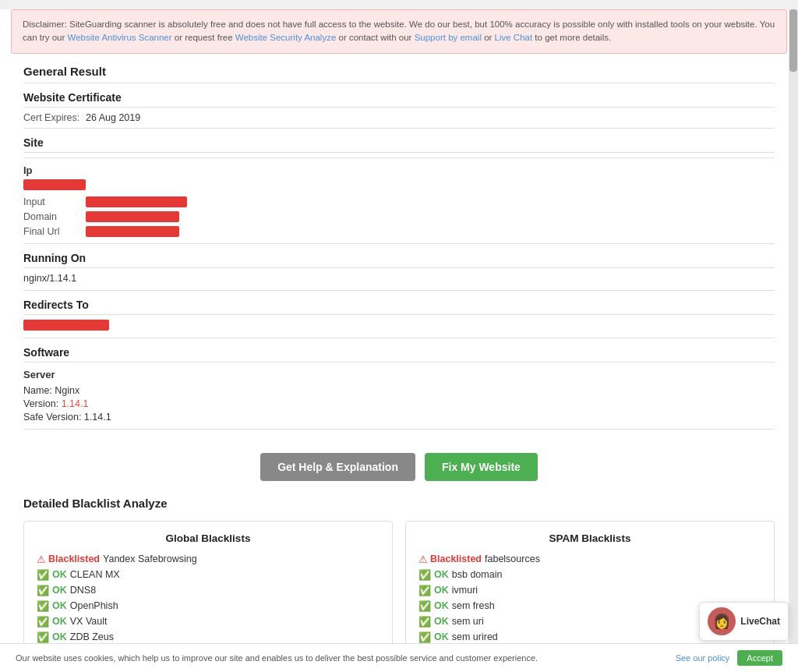 Image resolution: width=798 pixels, height=672 pixels. Describe the element at coordinates (399, 268) in the screenshot. I see `running-on-section: Running On nginx/1.14.1` at that location.